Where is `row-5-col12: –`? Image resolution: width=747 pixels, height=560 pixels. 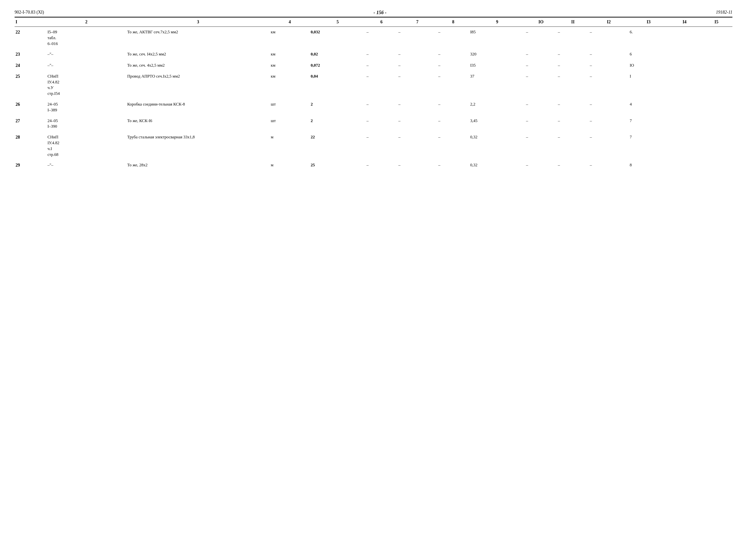
row-5-col12: – is located at coordinates (609, 107).